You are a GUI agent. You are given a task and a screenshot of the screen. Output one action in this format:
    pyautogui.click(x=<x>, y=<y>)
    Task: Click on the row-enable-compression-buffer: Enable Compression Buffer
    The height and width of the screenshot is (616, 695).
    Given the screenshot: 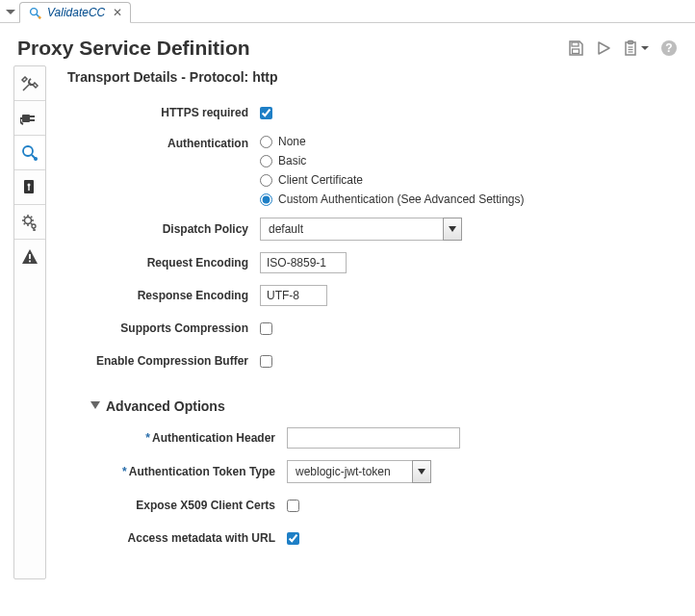 What is the action you would take?
    pyautogui.click(x=373, y=361)
    